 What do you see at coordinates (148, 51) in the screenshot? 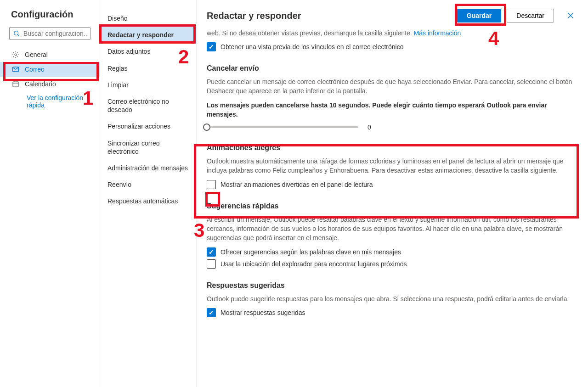
I see `midnav-attachments: Datos adjuntos` at bounding box center [148, 51].